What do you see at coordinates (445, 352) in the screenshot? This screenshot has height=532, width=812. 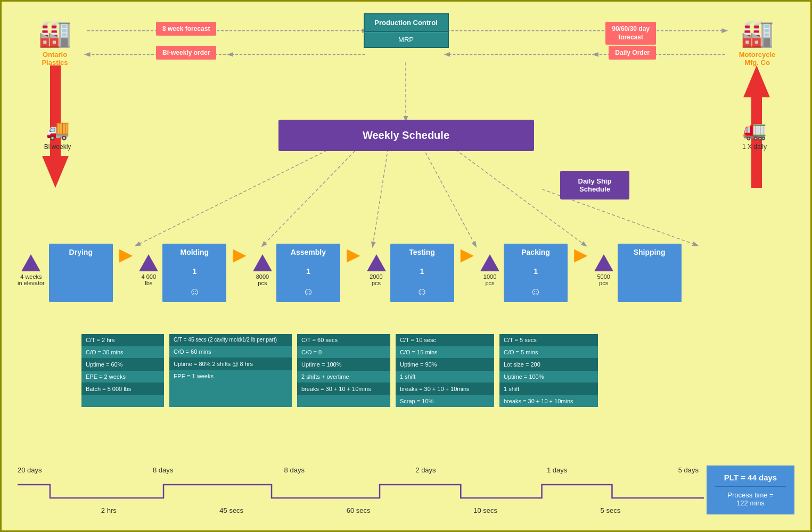 I see `data-testing-co: C/O = 15 mins` at bounding box center [445, 352].